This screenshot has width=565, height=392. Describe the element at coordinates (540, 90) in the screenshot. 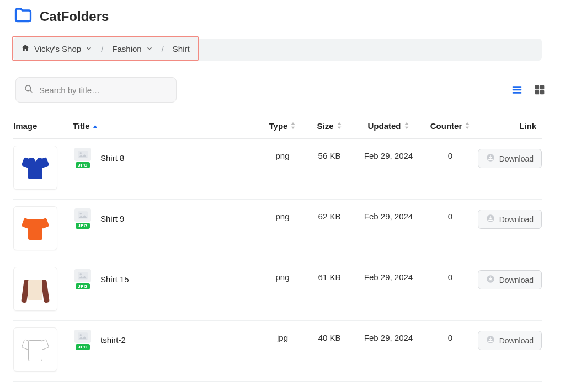

I see `grid-view-button` at that location.